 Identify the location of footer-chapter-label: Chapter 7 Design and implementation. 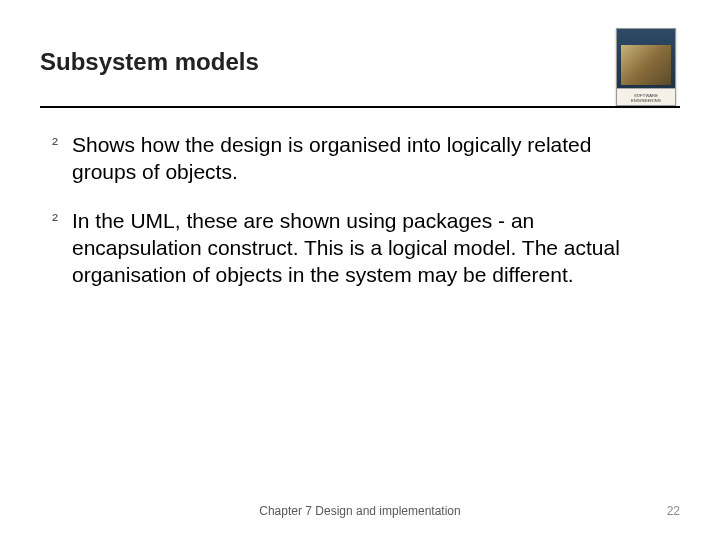
(360, 511).